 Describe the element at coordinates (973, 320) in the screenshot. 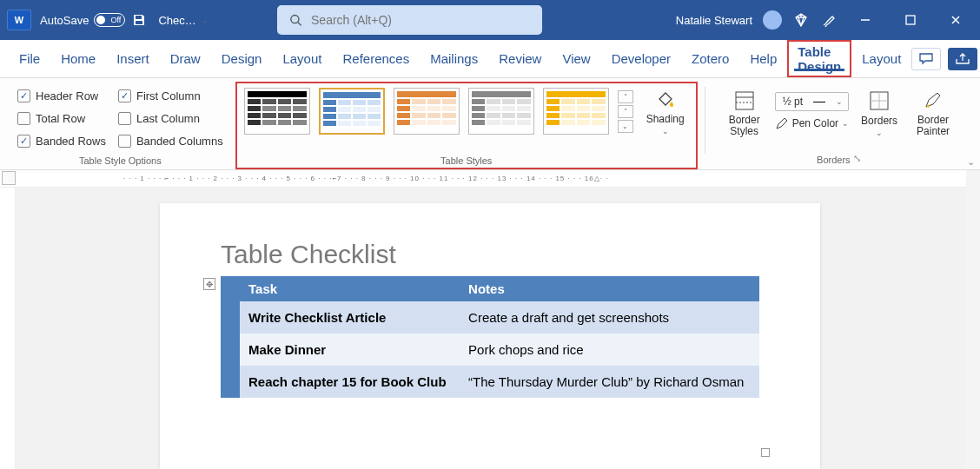

I see `vertical-scrollbar` at that location.